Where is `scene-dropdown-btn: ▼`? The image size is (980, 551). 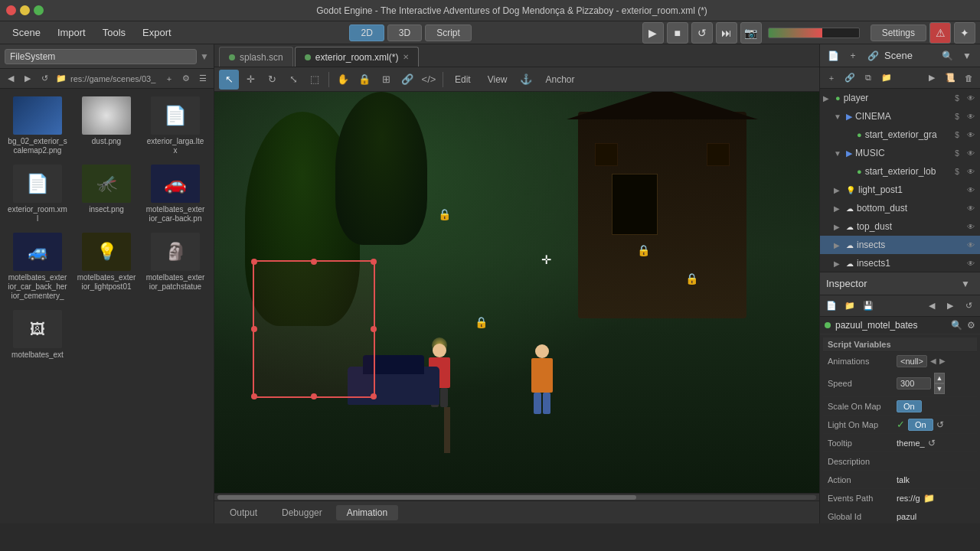 scene-dropdown-btn: ▼ is located at coordinates (967, 56).